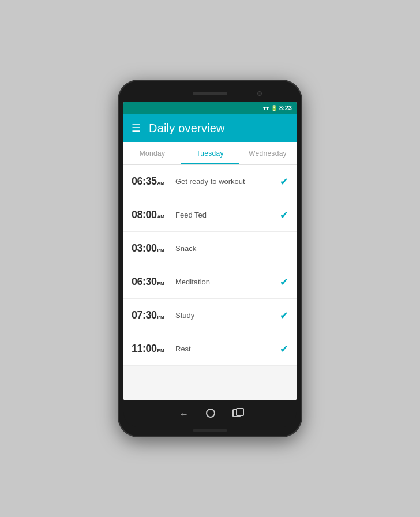 The height and width of the screenshot is (517, 420). Describe the element at coordinates (144, 349) in the screenshot. I see `time-main-5: 11:00` at that location.